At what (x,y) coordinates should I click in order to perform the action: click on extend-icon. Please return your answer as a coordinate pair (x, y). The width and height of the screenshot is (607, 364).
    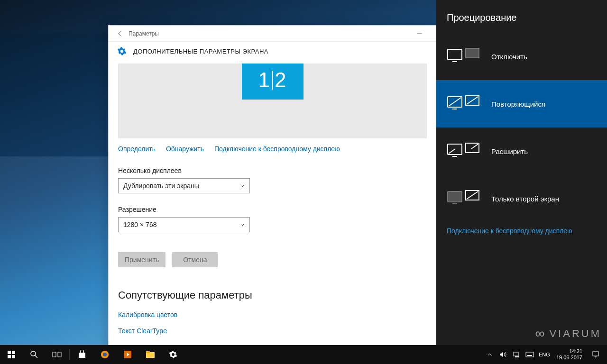
    Looking at the image, I should click on (464, 151).